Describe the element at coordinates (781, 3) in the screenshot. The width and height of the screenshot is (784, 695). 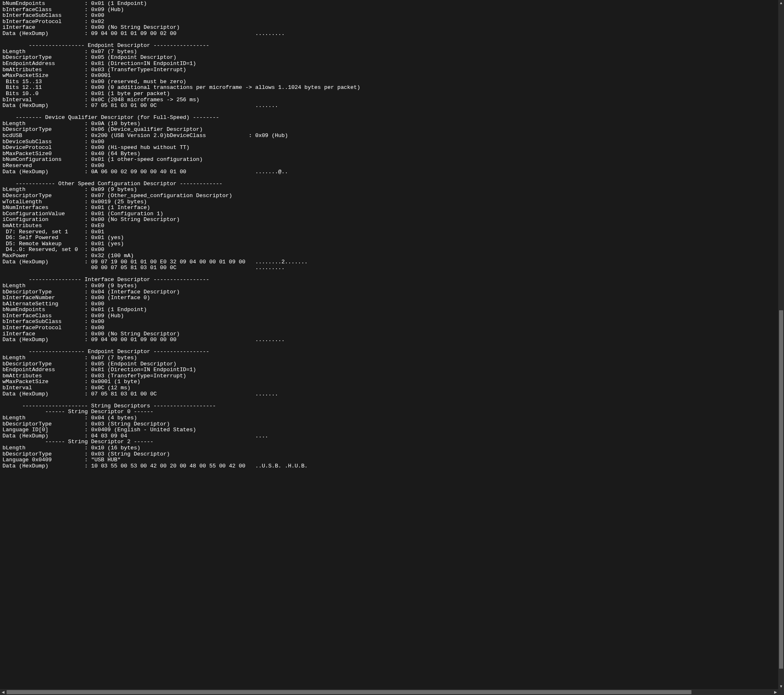
I see `scroll-up-icon: ▲` at that location.